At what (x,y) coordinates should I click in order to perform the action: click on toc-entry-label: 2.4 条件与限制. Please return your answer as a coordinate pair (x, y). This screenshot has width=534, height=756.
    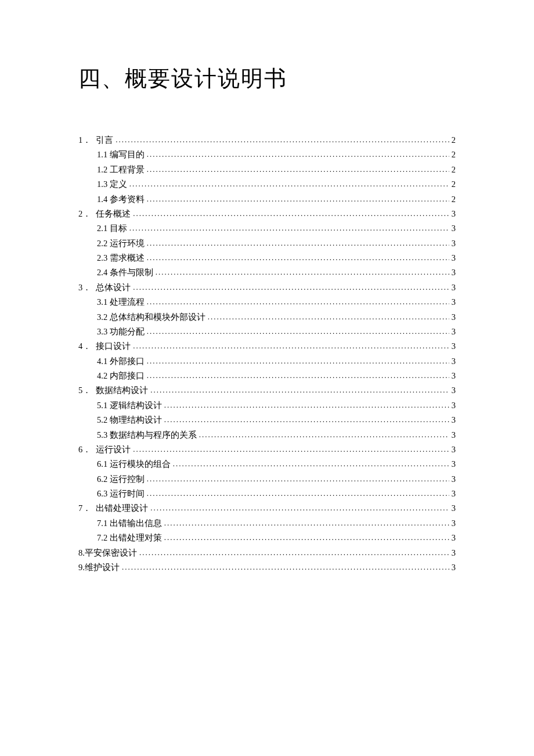
    Looking at the image, I should click on (125, 273).